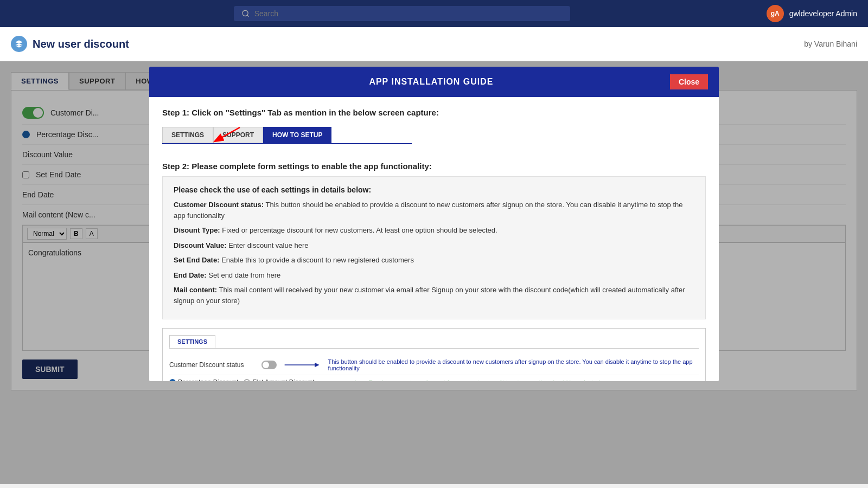 The width and height of the screenshot is (868, 488). Describe the element at coordinates (341, 380) in the screenshot. I see `green-arrow-icon` at that location.